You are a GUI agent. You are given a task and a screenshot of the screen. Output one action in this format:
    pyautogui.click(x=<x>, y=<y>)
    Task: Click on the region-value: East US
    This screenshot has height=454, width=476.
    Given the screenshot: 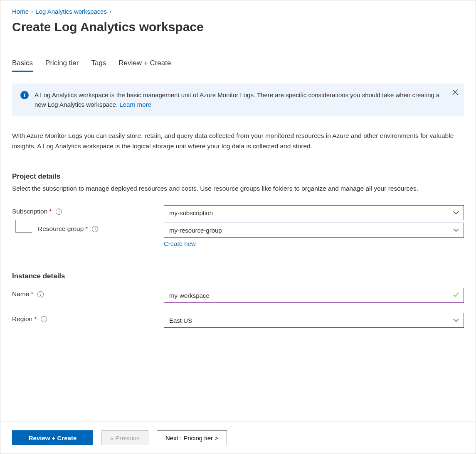 What is the action you would take?
    pyautogui.click(x=180, y=321)
    